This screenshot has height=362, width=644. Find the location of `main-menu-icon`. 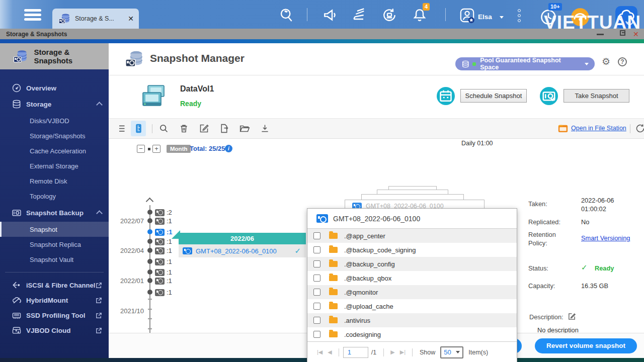

main-menu-icon is located at coordinates (34, 15).